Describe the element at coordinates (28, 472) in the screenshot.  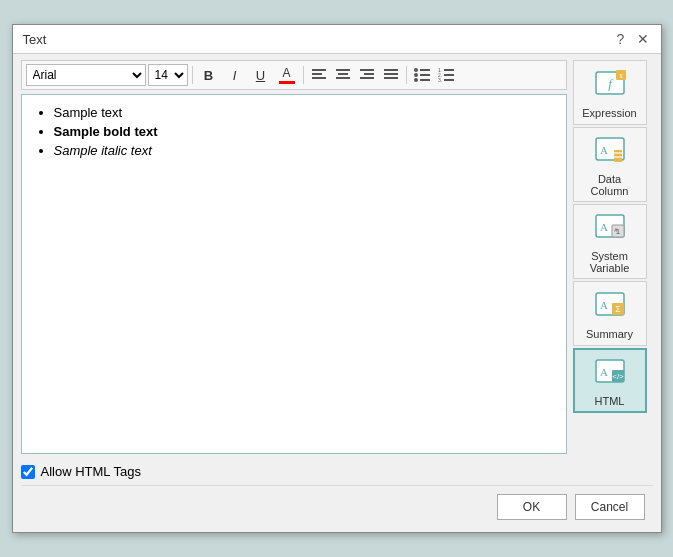
I see `allow-html-checkbox` at that location.